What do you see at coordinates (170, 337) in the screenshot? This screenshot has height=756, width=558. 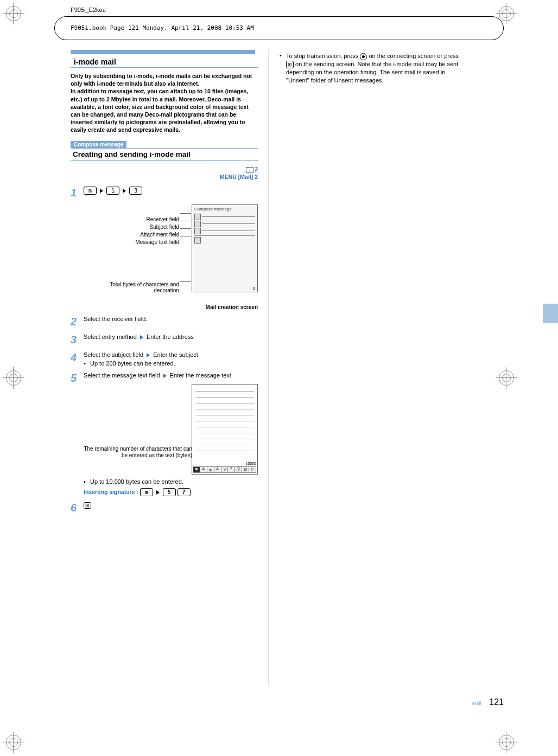 I see `step-3b: Enter the address` at bounding box center [170, 337].